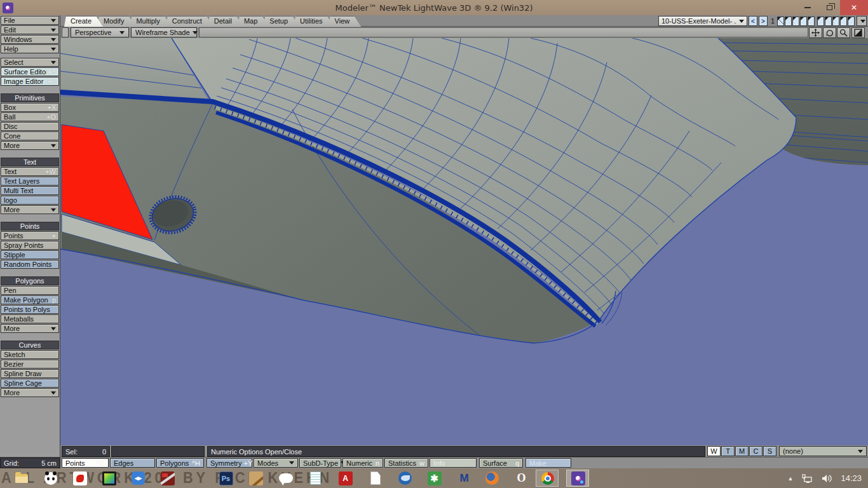  I want to click on tab-utilities: Utilities, so click(314, 22).